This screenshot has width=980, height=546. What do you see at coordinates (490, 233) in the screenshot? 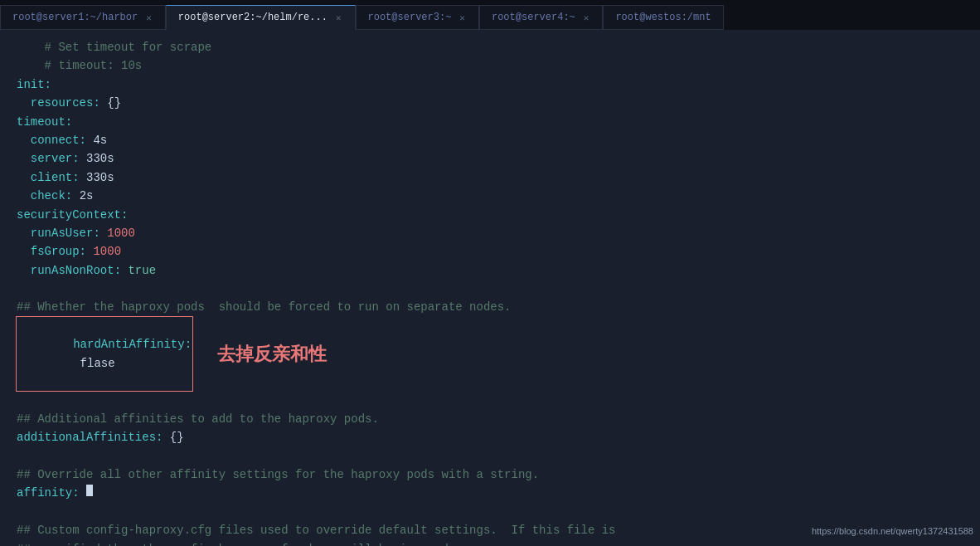
I see `code-line: runAsUser: 1000` at bounding box center [490, 233].